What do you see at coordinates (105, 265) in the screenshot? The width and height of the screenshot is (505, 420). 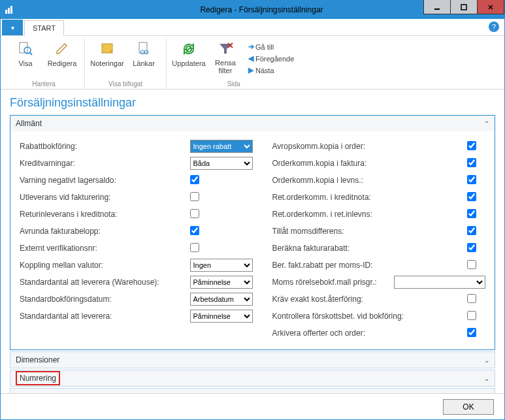 I see `label-koppling: Koppling mellan valutor:` at bounding box center [105, 265].